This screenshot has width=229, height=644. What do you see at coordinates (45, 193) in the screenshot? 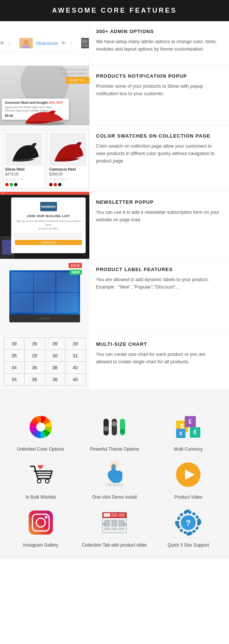
I see `newsletter-topbar: CL...` at bounding box center [45, 193].